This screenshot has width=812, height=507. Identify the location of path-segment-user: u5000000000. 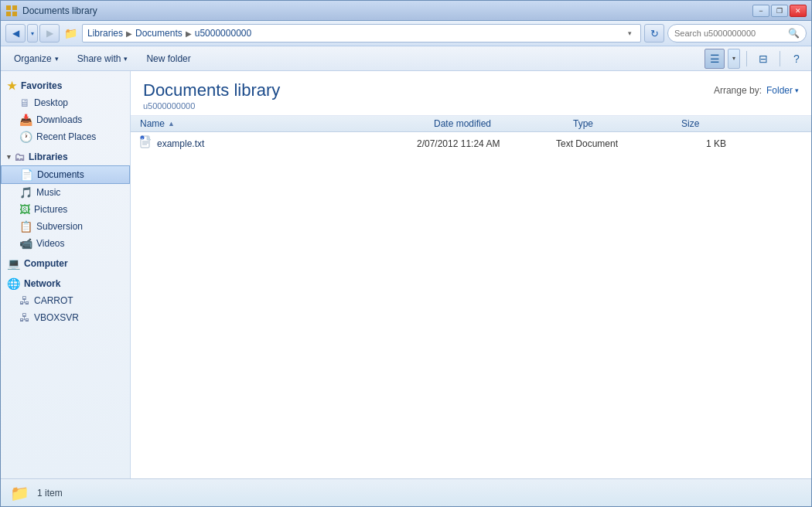
(223, 33).